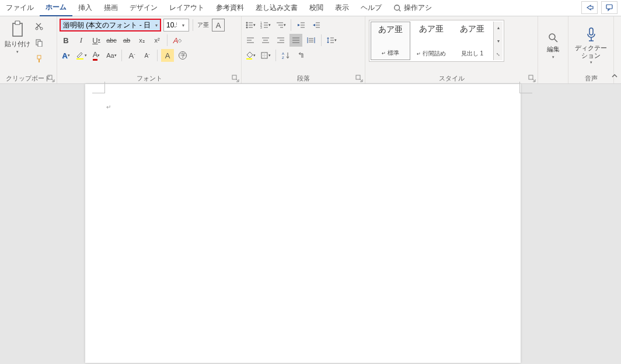  Describe the element at coordinates (553, 50) in the screenshot. I see `group-editing: 編集 ▾` at that location.